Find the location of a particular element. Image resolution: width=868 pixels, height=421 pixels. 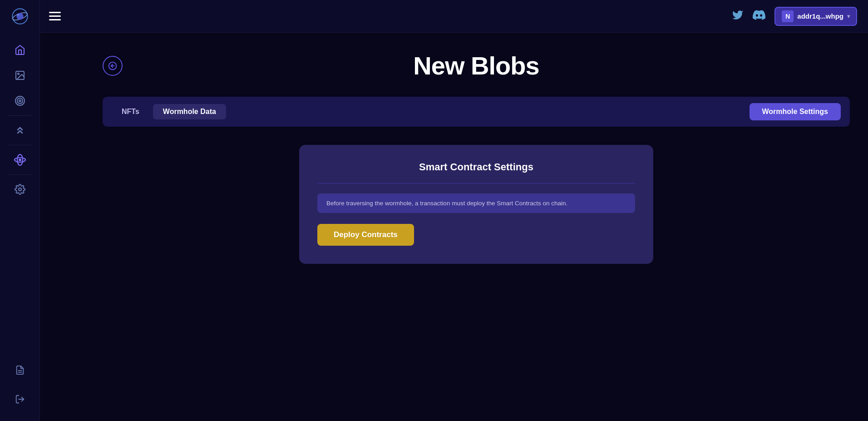

sidebar-bottom is located at coordinates (20, 389).